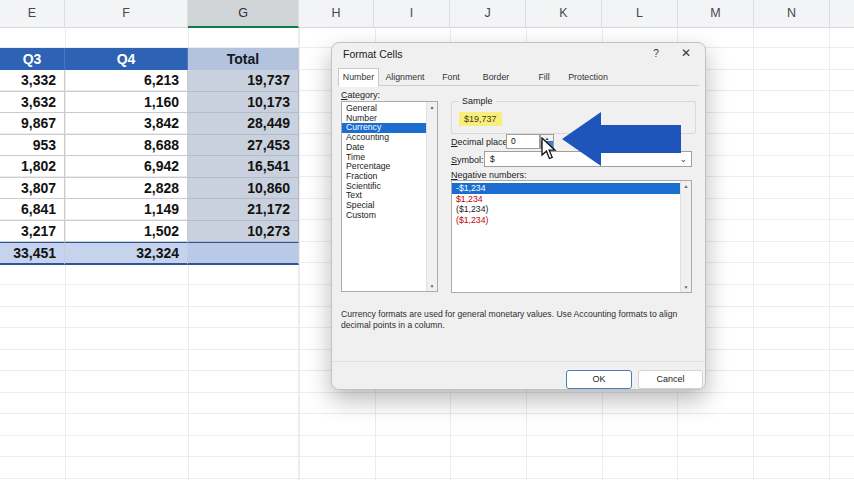  Describe the element at coordinates (244, 59) in the screenshot. I see `table-header-total: Total` at that location.